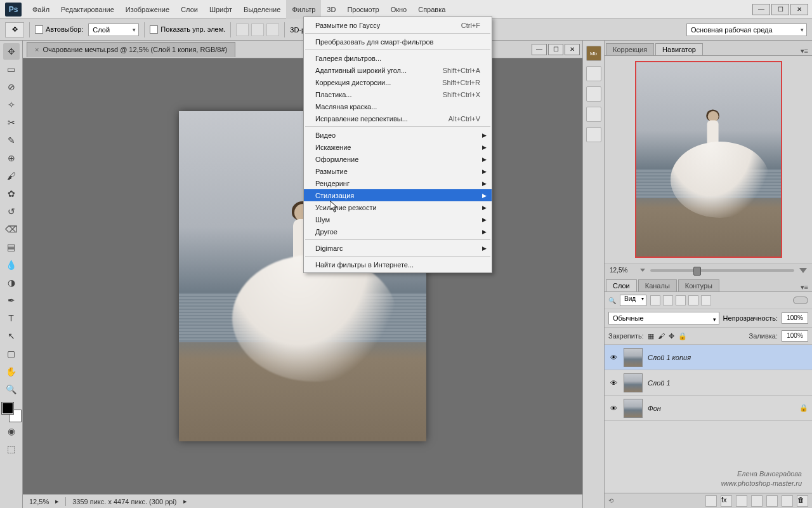 Image resolution: width=812 pixels, height=508 pixels. What do you see at coordinates (664, 318) in the screenshot?
I see `blend-mode-select: Обычные` at bounding box center [664, 318].